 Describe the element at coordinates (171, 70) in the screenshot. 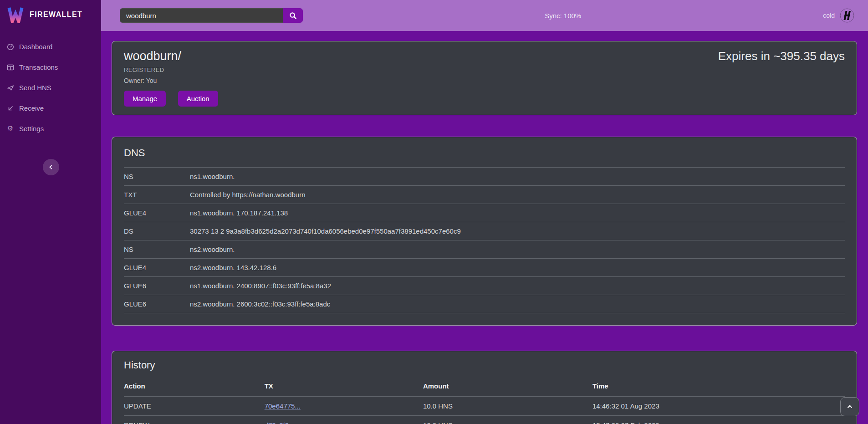

I see `domain-status-badge: REGISTERED` at that location.